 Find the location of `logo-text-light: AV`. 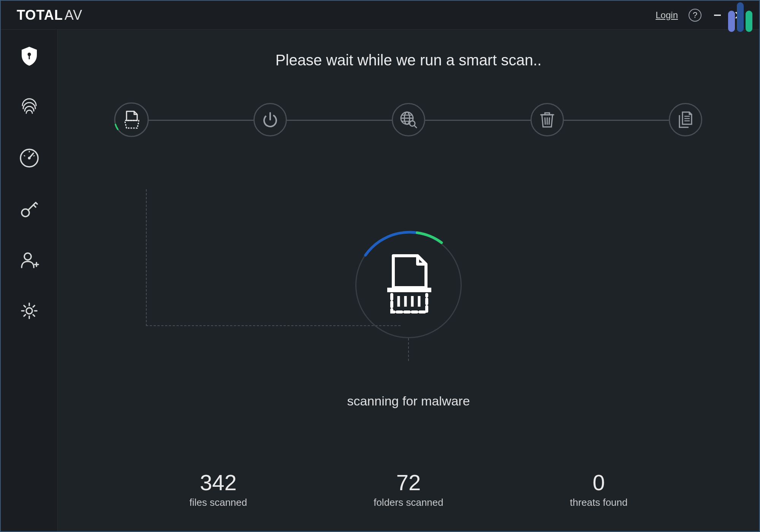

logo-text-light: AV is located at coordinates (74, 15).